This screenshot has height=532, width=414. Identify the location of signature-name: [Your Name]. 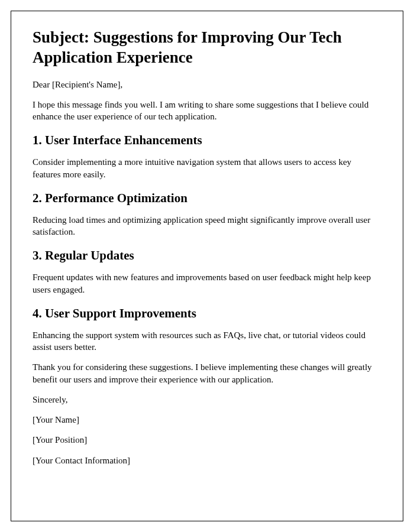
(207, 420).